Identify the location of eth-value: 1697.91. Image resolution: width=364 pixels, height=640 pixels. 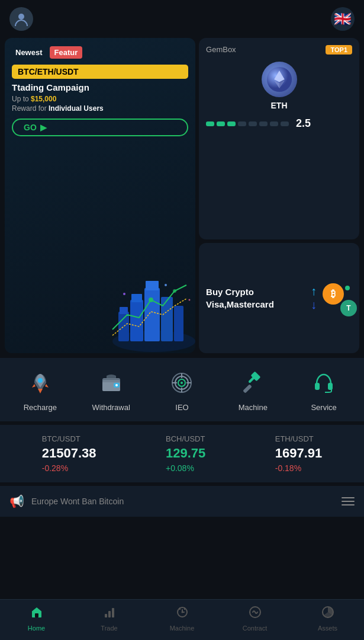
(299, 453).